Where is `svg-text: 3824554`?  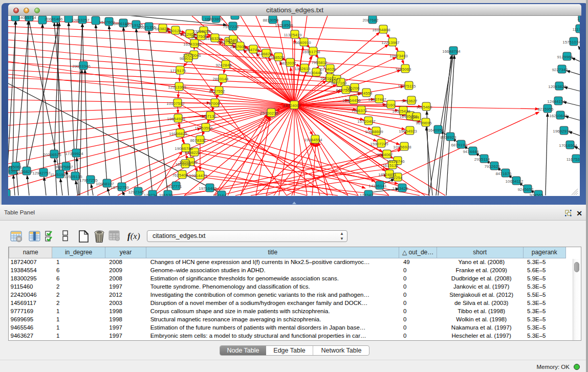
svg-text: 3824554 is located at coordinates (364, 93).